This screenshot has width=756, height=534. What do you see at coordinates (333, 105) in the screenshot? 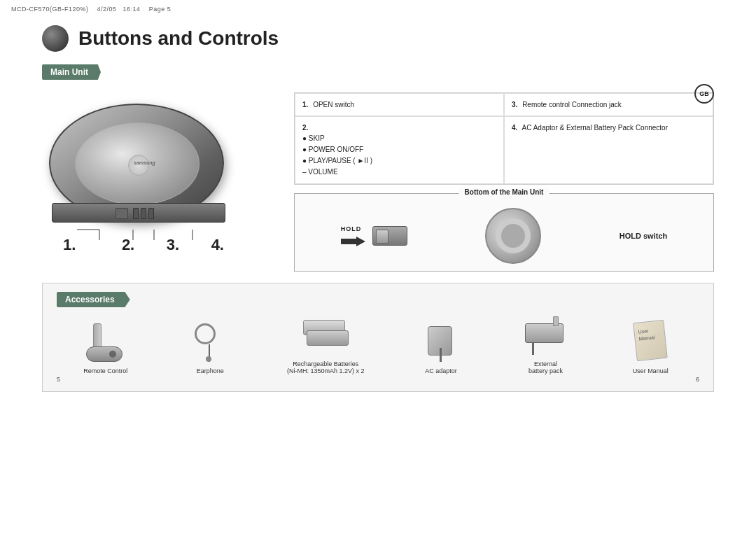
I see `item1-label: OPEN switch` at bounding box center [333, 105].